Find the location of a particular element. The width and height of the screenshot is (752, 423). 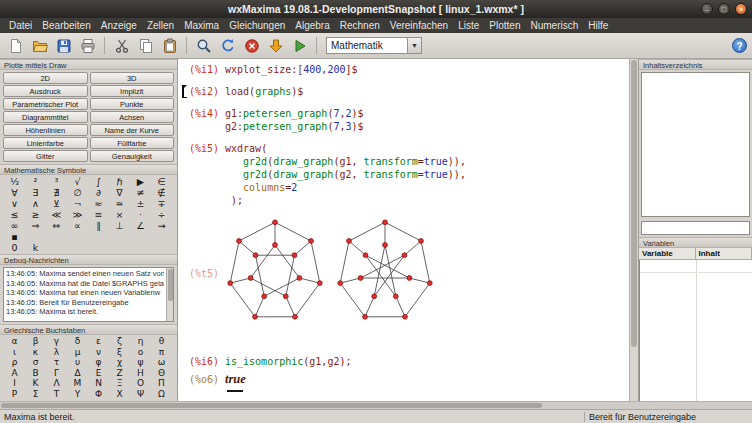

greek-letter-button: Ι is located at coordinates (14, 384).